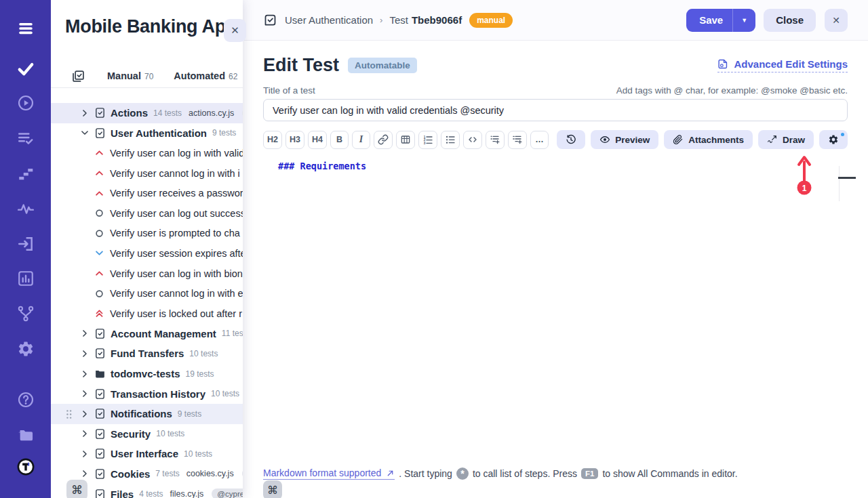 This screenshot has width=868, height=498. I want to click on panel-close-button: ✕, so click(235, 30).